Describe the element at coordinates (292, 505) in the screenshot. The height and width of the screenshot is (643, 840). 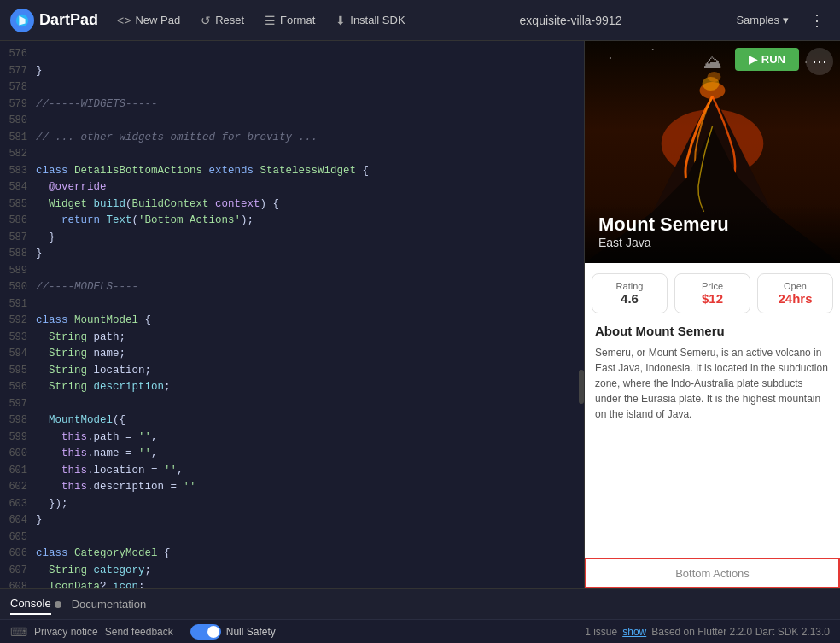
I see `code-line: 603 });` at that location.